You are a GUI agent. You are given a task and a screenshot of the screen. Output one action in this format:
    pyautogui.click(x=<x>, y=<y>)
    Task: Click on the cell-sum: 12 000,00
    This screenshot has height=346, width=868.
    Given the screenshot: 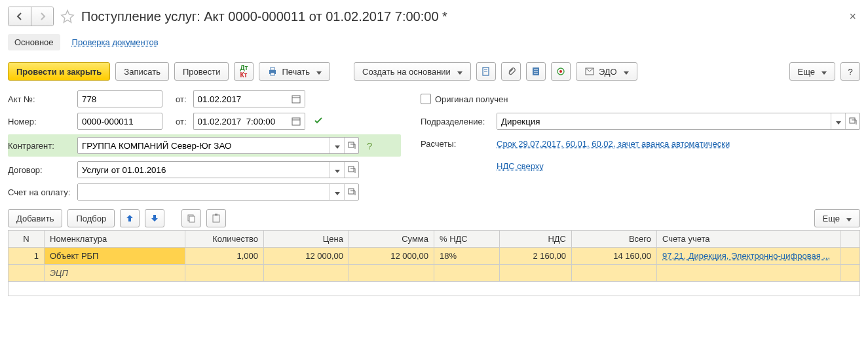 What is the action you would take?
    pyautogui.click(x=392, y=256)
    